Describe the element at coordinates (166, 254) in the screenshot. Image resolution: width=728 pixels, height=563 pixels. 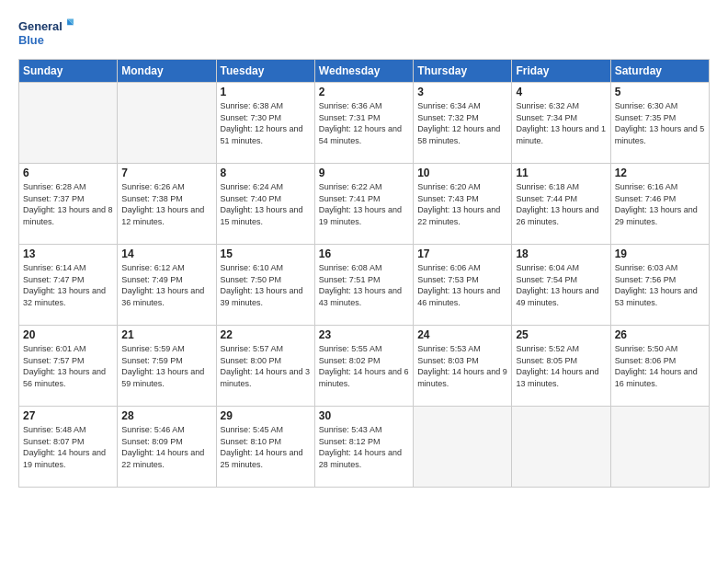
I see `day-number: 14` at that location.